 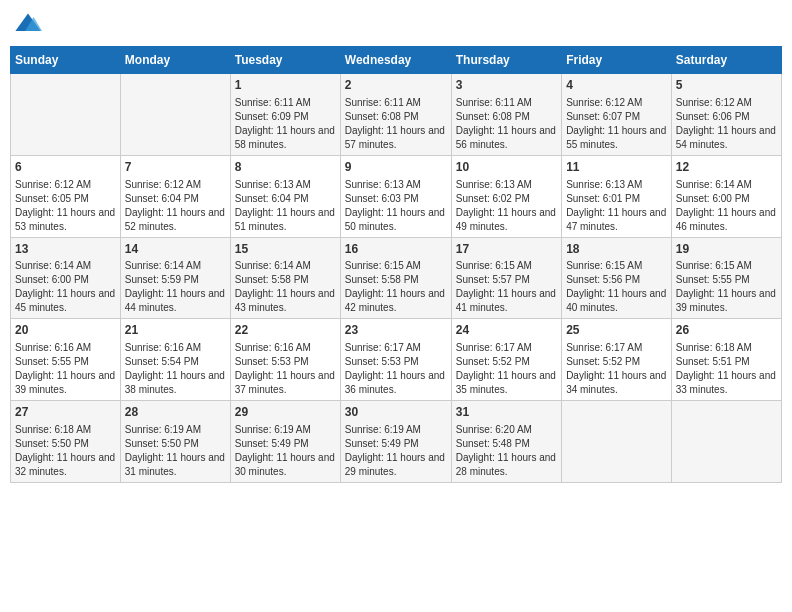 I want to click on sunset-text: Sunset: 6:04 PM, so click(x=162, y=198).